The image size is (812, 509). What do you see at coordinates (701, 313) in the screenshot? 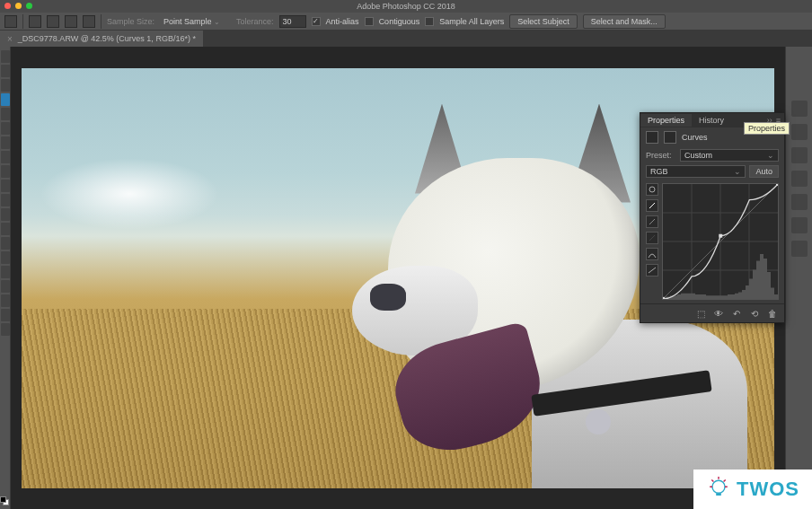
I see `clip-to-layer-icon: ⬚` at bounding box center [701, 313].